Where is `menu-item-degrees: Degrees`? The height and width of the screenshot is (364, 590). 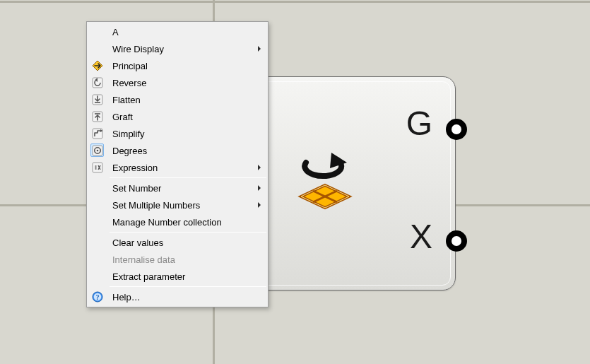
menu-item-degrees: Degrees is located at coordinates (177, 151).